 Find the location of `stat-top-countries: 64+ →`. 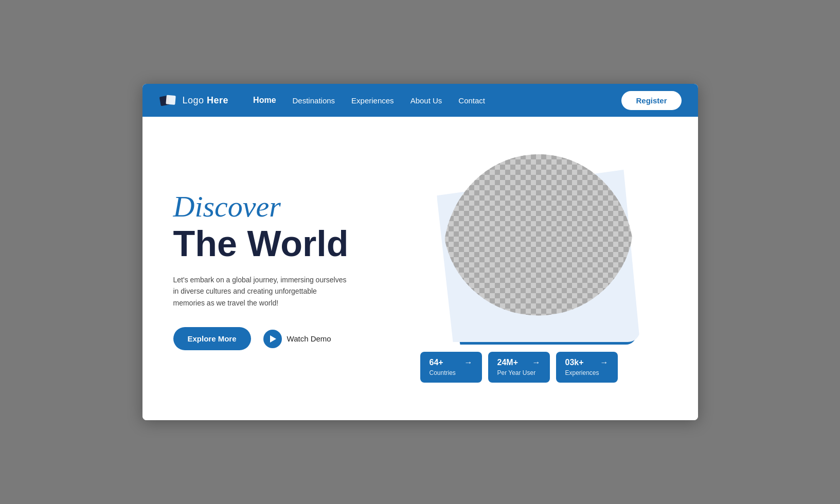

stat-top-countries: 64+ → is located at coordinates (451, 363).